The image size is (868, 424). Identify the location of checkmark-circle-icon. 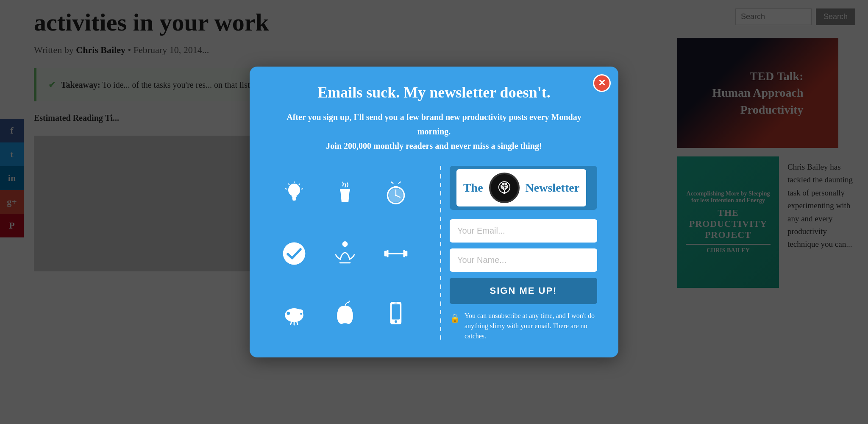
(294, 254).